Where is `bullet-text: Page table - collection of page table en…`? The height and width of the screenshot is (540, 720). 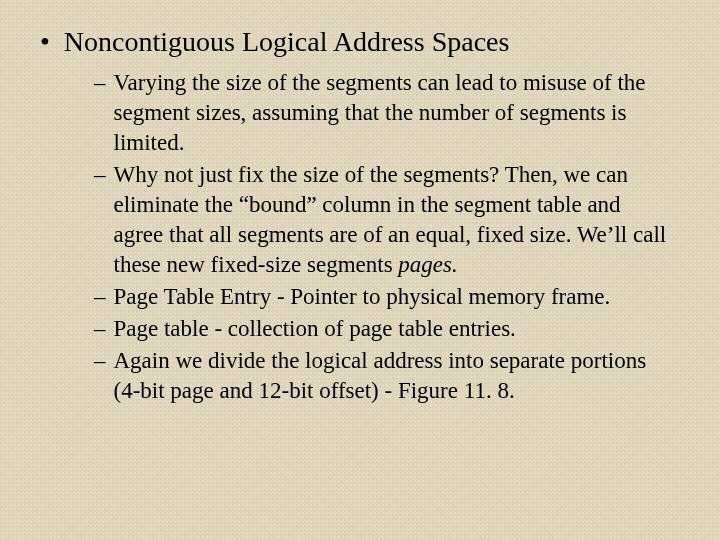
bullet-text: Page table - collection of page table en… is located at coordinates (396, 329).